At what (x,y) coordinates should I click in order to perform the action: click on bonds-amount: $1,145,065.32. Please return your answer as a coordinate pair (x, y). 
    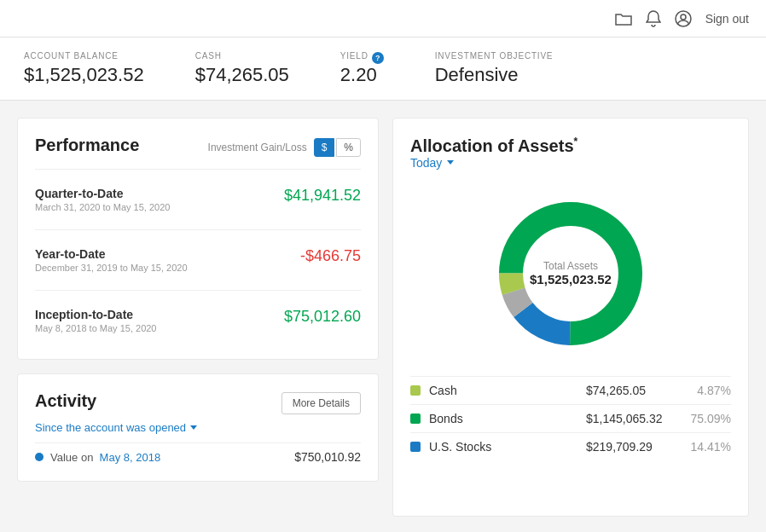
    Looking at the image, I should click on (633, 419).